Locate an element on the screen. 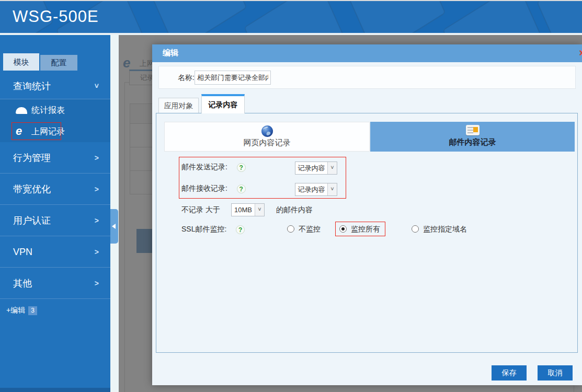 This screenshot has height=392, width=582. radio-monitor-domains: 监控指定域名 is located at coordinates (439, 229).